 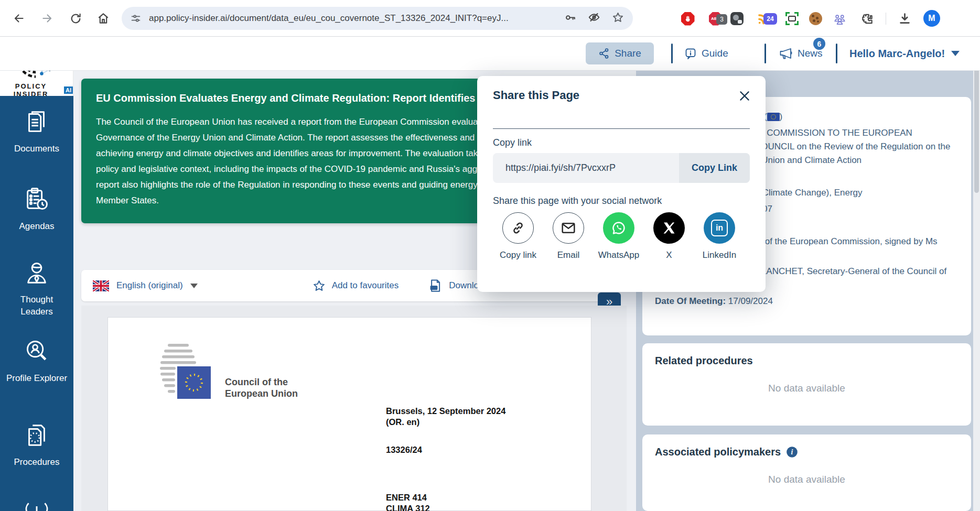 I want to click on related-procedures-card: Related procedures No data available, so click(x=806, y=385).